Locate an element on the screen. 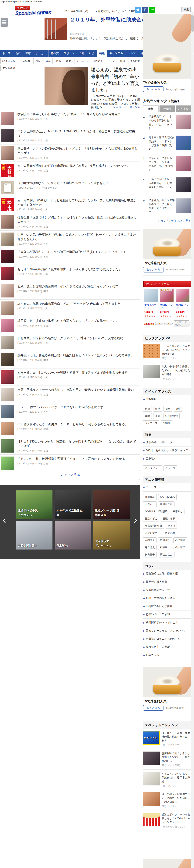  facebook-icon: f is located at coordinates (145, 10).